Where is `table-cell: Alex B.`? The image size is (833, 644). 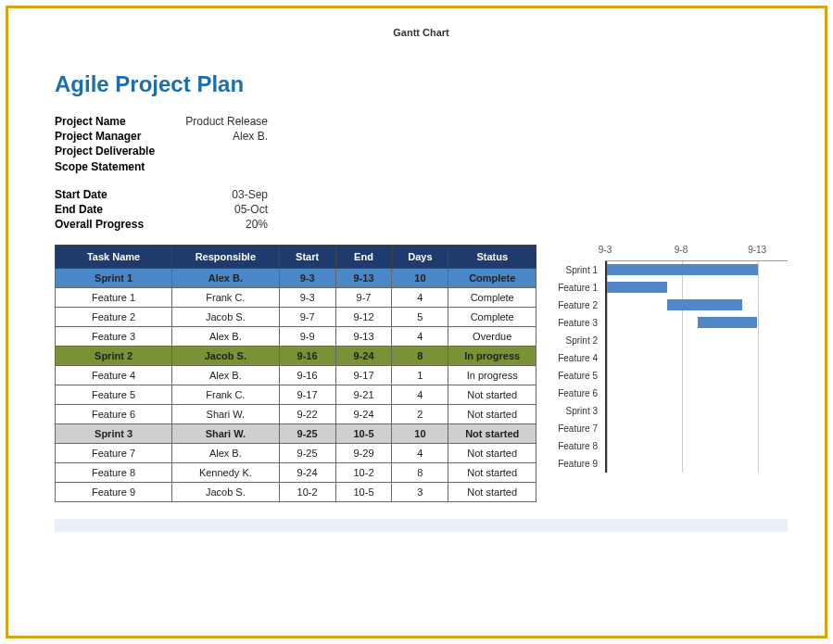 table-cell: Alex B. is located at coordinates (226, 454).